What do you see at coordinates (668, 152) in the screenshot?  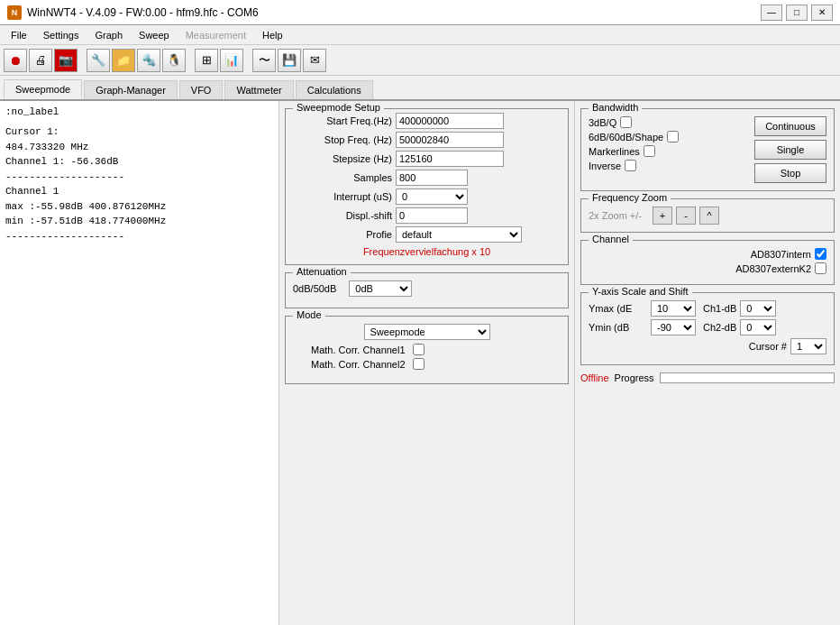 I see `bw-markerlines-row: Markerlines` at bounding box center [668, 152].